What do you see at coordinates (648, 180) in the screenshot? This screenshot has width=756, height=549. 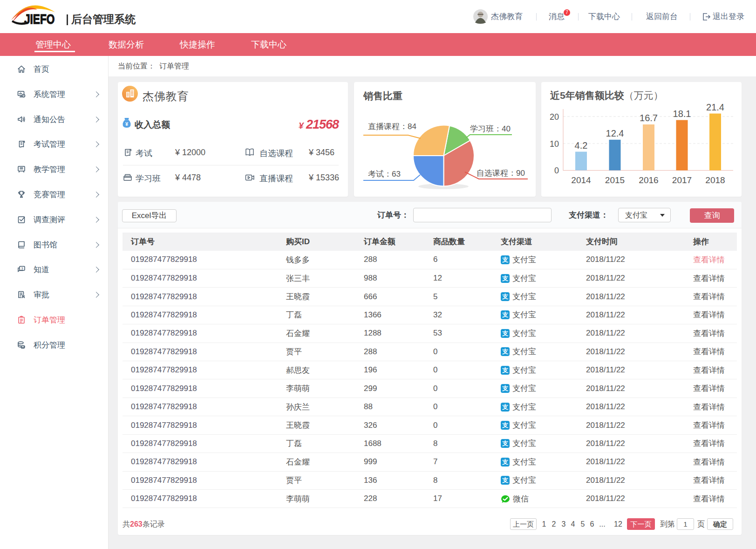 I see `svg-text: 2016` at bounding box center [648, 180].